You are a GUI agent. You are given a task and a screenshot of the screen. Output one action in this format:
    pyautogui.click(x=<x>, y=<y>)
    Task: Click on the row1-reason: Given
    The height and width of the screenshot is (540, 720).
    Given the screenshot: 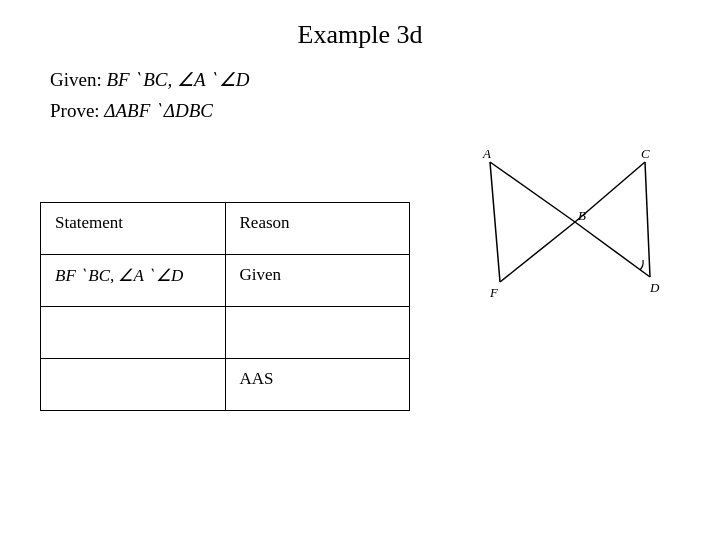 What is the action you would take?
    pyautogui.click(x=318, y=281)
    